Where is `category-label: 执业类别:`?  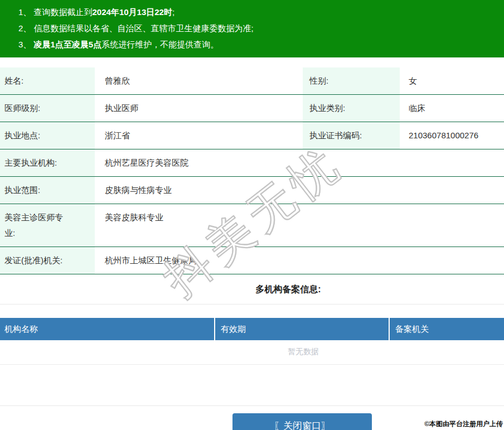
category-label: 执业类别: is located at coordinates (351, 108).